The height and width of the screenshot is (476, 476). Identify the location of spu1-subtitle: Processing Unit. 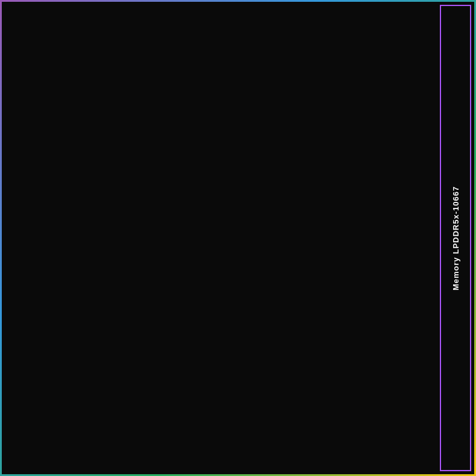
(323, 316).